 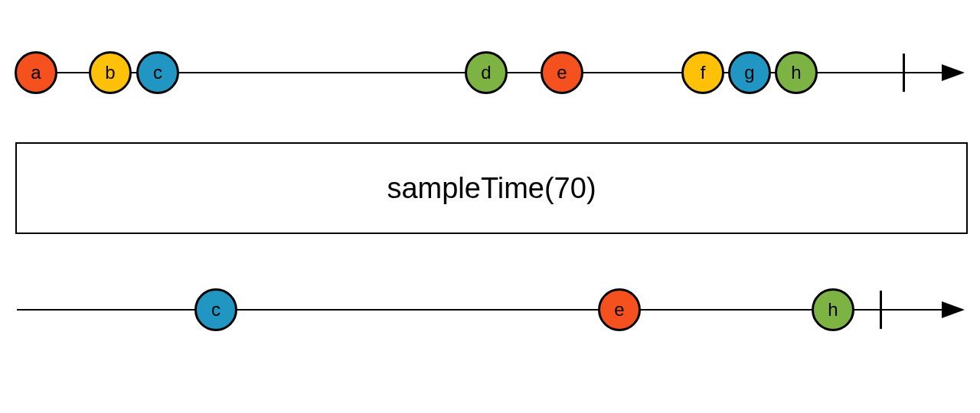 What do you see at coordinates (492, 188) in the screenshot?
I see `operator-label: sampleTime(70)` at bounding box center [492, 188].